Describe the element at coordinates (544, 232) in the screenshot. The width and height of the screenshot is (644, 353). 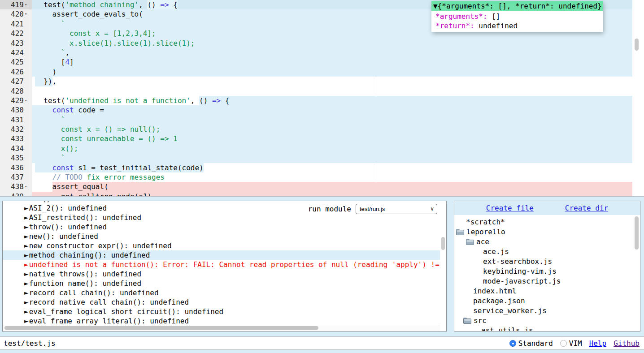
I see `tree-item: leporello` at that location.